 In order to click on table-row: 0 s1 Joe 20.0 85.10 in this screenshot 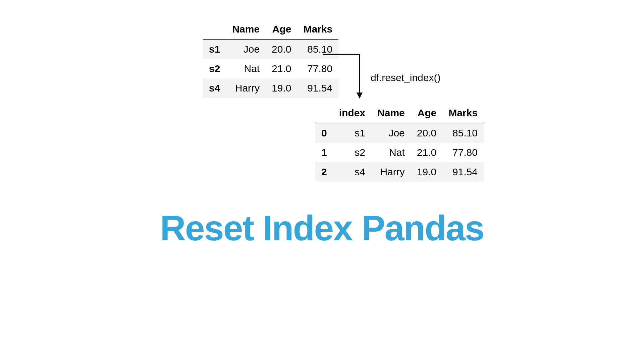, I will do `click(399, 133)`.